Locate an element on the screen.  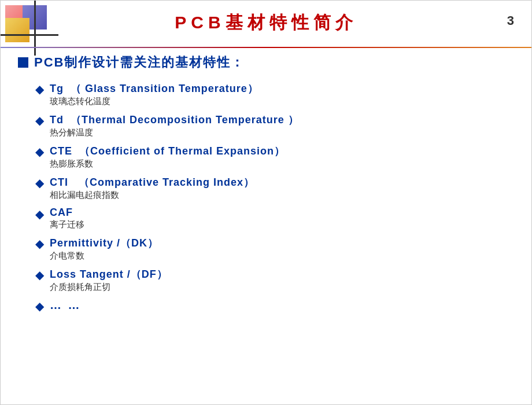
item-sub-text: 热膨胀系数 is located at coordinates (168, 164).